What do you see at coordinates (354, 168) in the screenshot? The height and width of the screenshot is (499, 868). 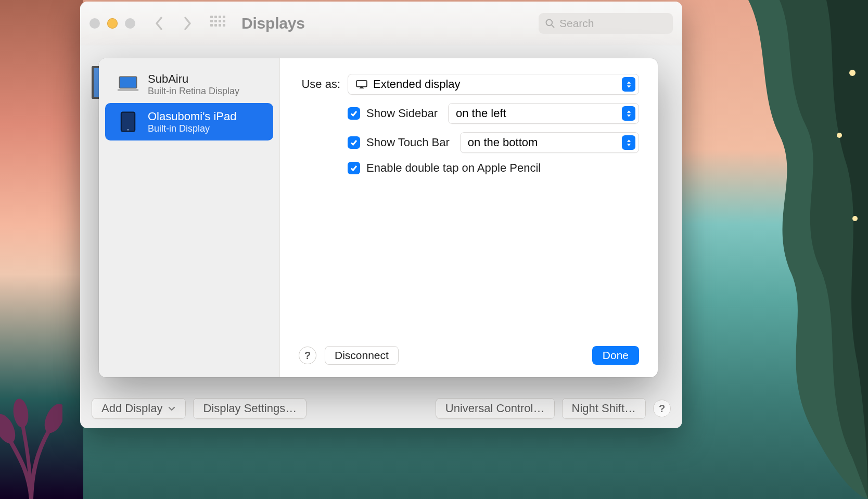 I see `enable-double-tap-checkbox` at bounding box center [354, 168].